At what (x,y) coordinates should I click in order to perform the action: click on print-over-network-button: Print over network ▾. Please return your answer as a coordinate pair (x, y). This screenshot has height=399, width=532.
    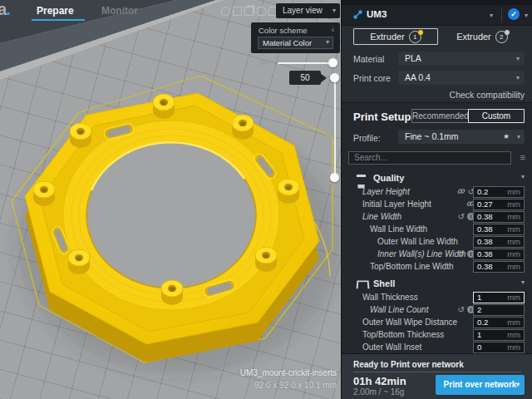
    Looking at the image, I should click on (480, 385).